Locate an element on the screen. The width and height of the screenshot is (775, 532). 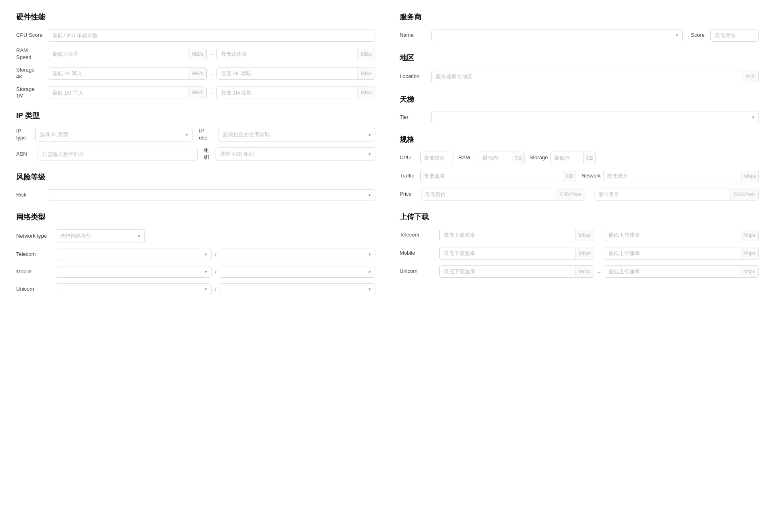
ud-unicom-ul-input is located at coordinates (672, 272).